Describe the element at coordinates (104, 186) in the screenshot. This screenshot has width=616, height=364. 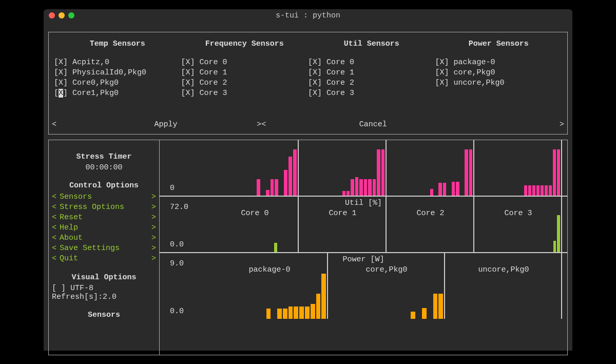
I see `control-options-heading: Control Options` at that location.